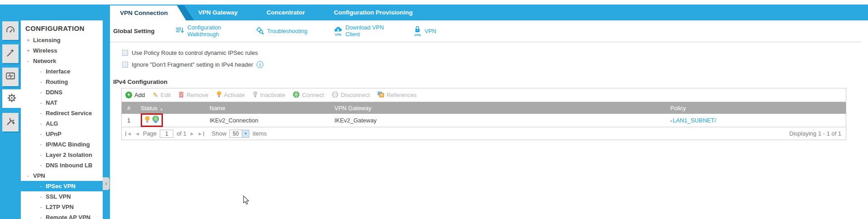 The height and width of the screenshot is (219, 868). What do you see at coordinates (136, 31) in the screenshot?
I see `global-setting-label: Global Setting` at bounding box center [136, 31].